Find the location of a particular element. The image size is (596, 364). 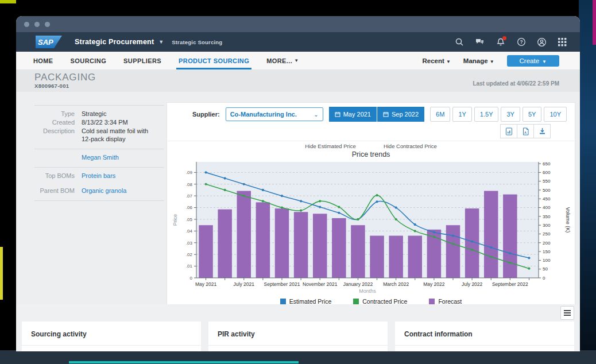

svg-text: Price is located at coordinates (175, 220).